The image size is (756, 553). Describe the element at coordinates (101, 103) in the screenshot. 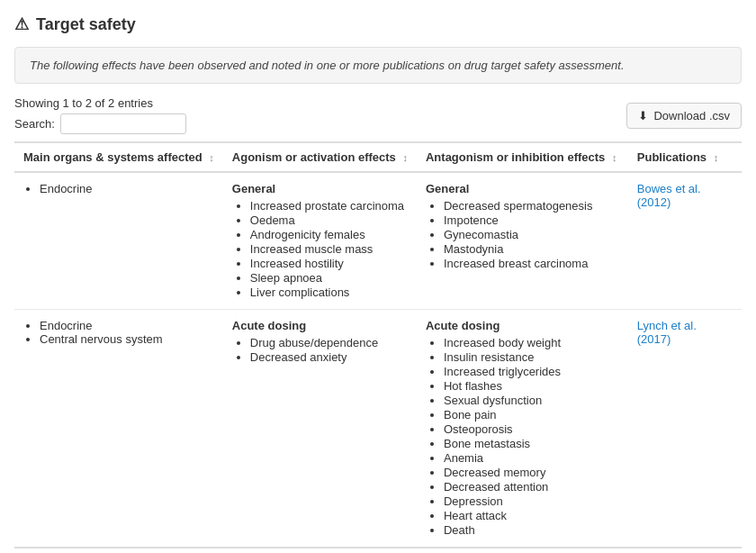

I see `showing-text: Showing 1 to 2 of 2 entries` at that location.